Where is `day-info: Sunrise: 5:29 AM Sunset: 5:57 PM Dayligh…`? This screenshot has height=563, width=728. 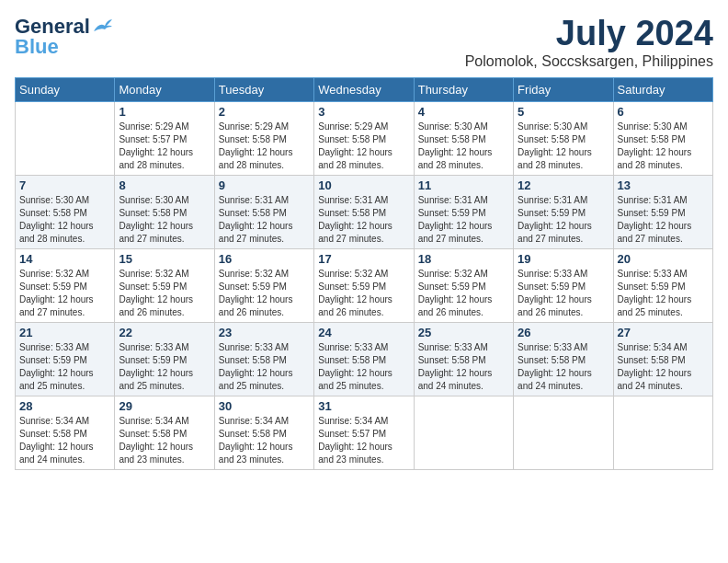 day-info: Sunrise: 5:29 AM Sunset: 5:57 PM Dayligh… is located at coordinates (164, 146).